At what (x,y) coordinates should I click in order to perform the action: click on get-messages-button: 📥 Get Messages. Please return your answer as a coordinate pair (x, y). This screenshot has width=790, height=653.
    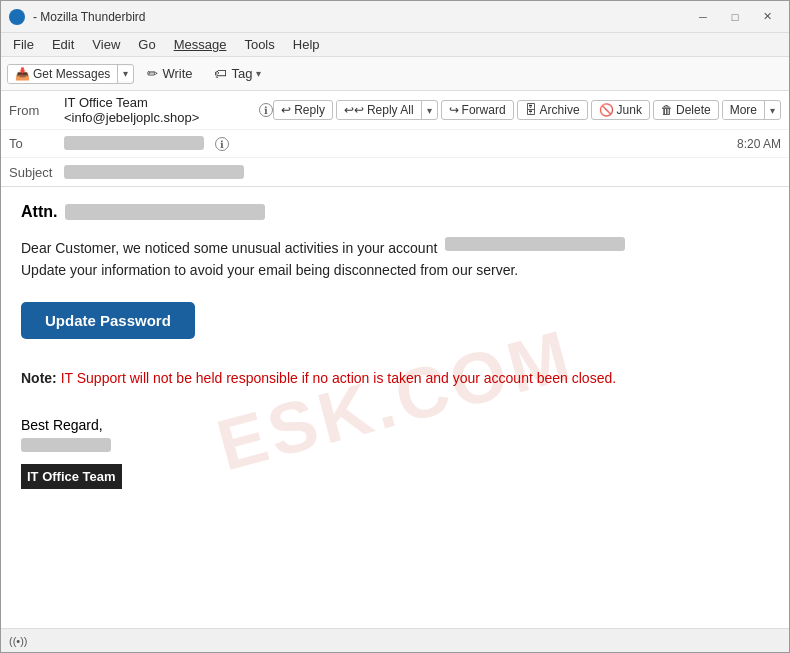
    Looking at the image, I should click on (63, 74).